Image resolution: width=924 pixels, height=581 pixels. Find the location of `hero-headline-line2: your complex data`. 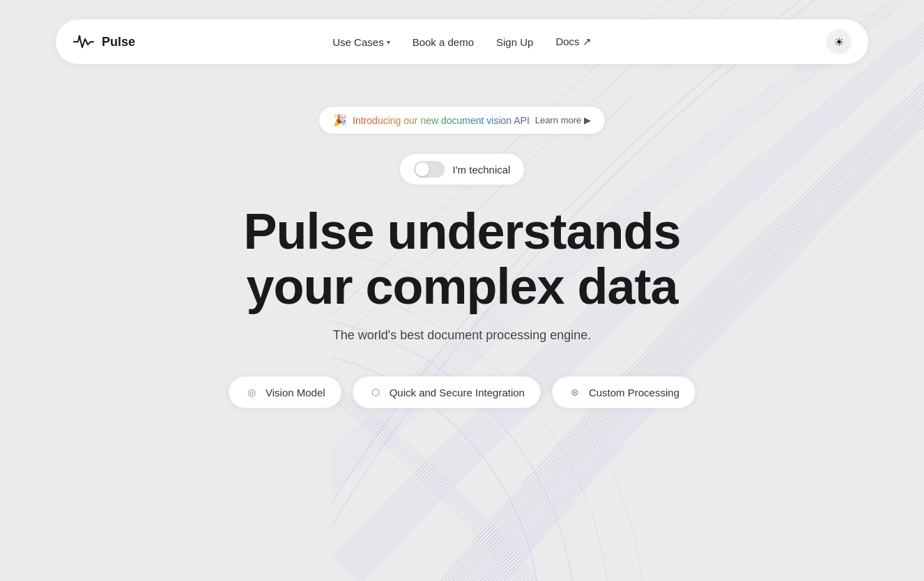

hero-headline-line2: your complex data is located at coordinates (461, 287).